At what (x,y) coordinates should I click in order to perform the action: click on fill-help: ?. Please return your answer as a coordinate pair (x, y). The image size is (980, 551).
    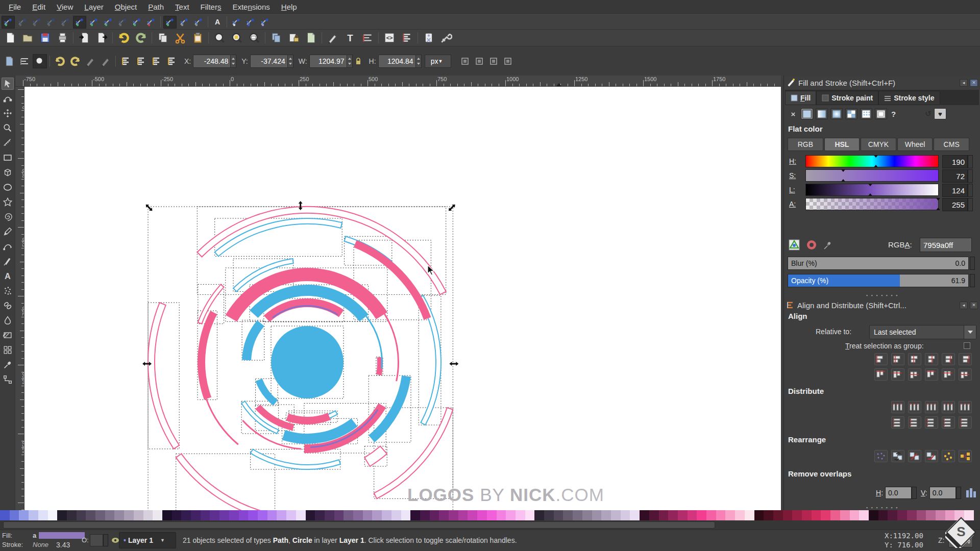
    Looking at the image, I should click on (893, 114).